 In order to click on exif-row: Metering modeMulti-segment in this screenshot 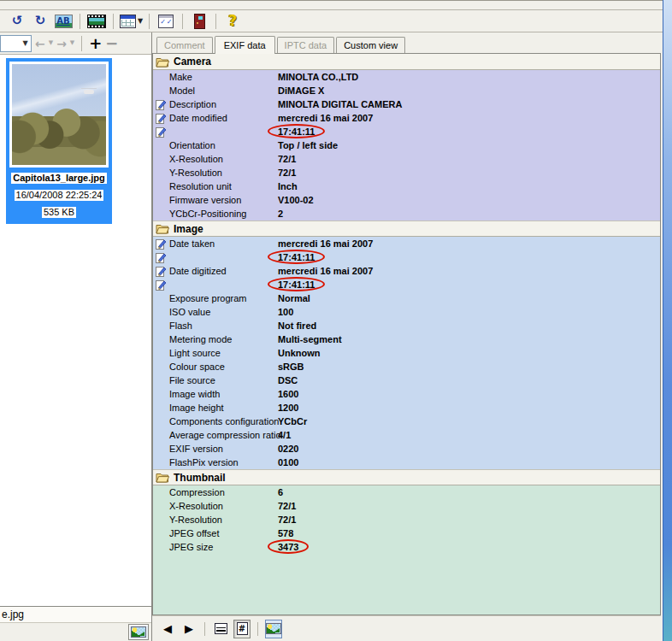, I will do `click(407, 339)`.